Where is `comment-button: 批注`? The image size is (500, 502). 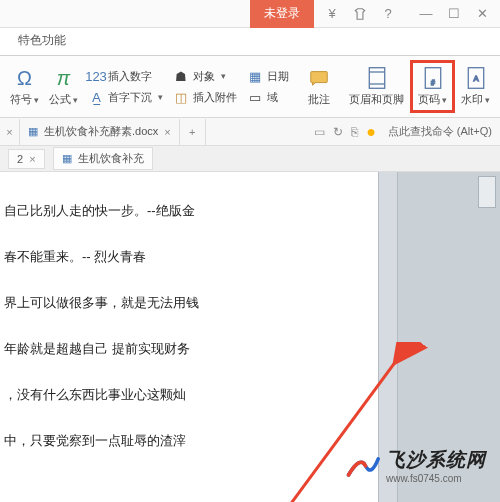 comment-button: 批注 is located at coordinates (319, 86).